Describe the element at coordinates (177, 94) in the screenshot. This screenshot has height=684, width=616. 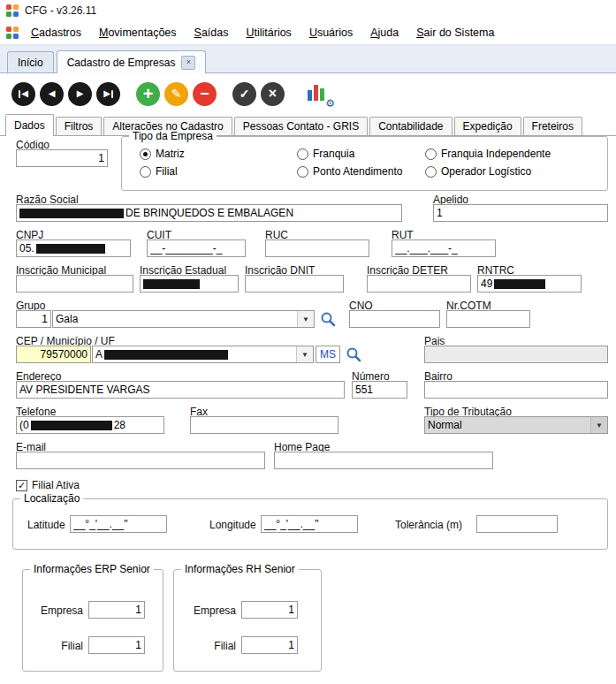
I see `edit-record-button: ✎` at that location.